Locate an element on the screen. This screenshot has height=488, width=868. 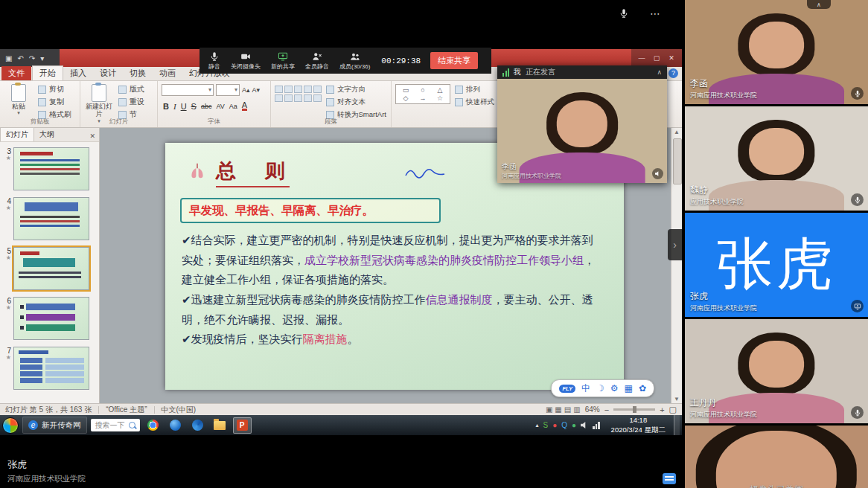
ime-button: ▦ is located at coordinates (628, 388).